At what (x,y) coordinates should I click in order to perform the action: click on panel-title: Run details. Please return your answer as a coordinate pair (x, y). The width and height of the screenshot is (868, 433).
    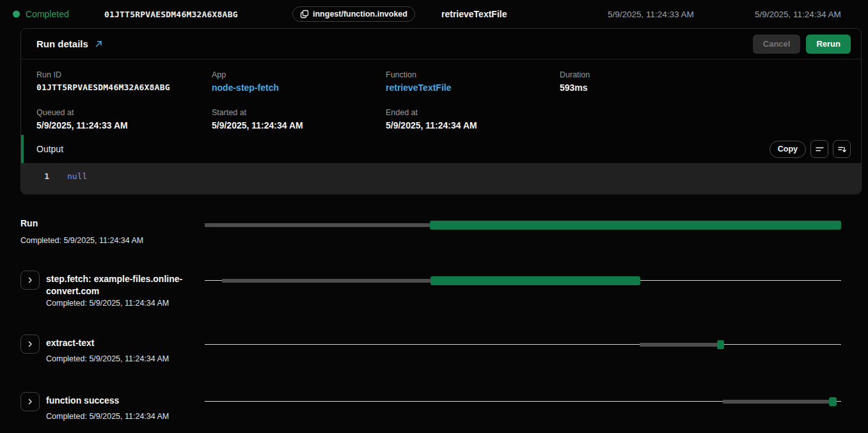
    Looking at the image, I should click on (63, 43).